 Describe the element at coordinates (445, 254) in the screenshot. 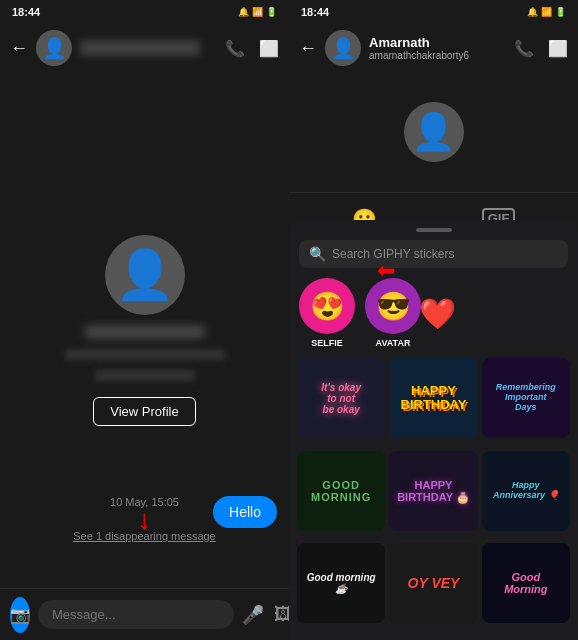

I see `giphy-search-input` at that location.